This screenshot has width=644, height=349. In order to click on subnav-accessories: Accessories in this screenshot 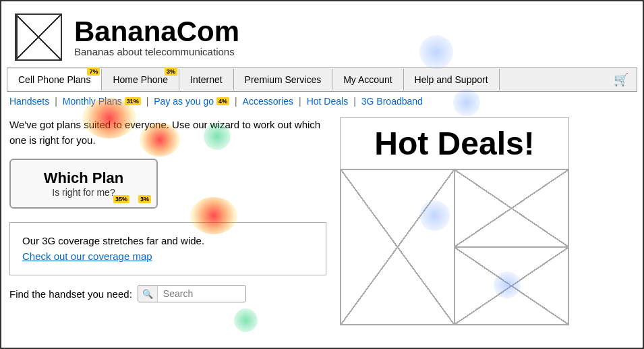, I will do `click(268, 101)`.